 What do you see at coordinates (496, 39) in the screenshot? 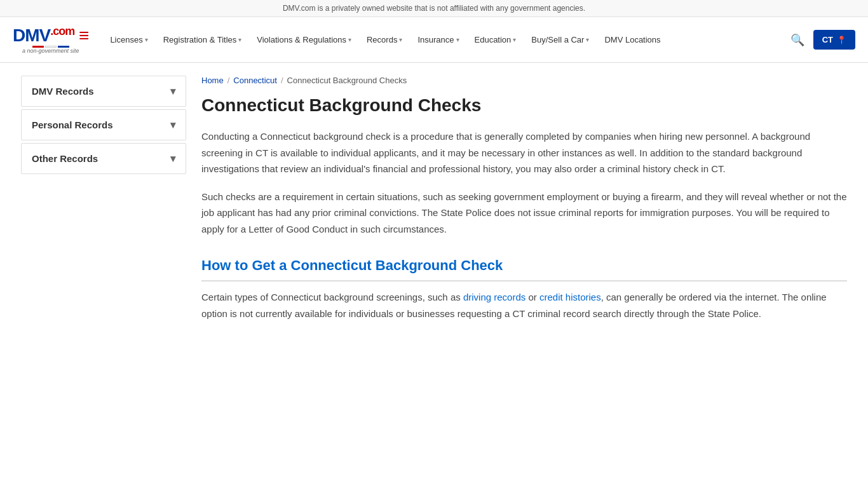
I see `nav-education: Education ▾` at bounding box center [496, 39].